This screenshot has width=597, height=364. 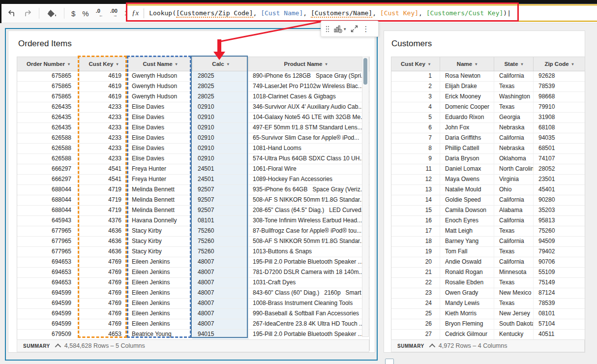 What do you see at coordinates (416, 87) in the screenshot?
I see `cell: 2` at bounding box center [416, 87].